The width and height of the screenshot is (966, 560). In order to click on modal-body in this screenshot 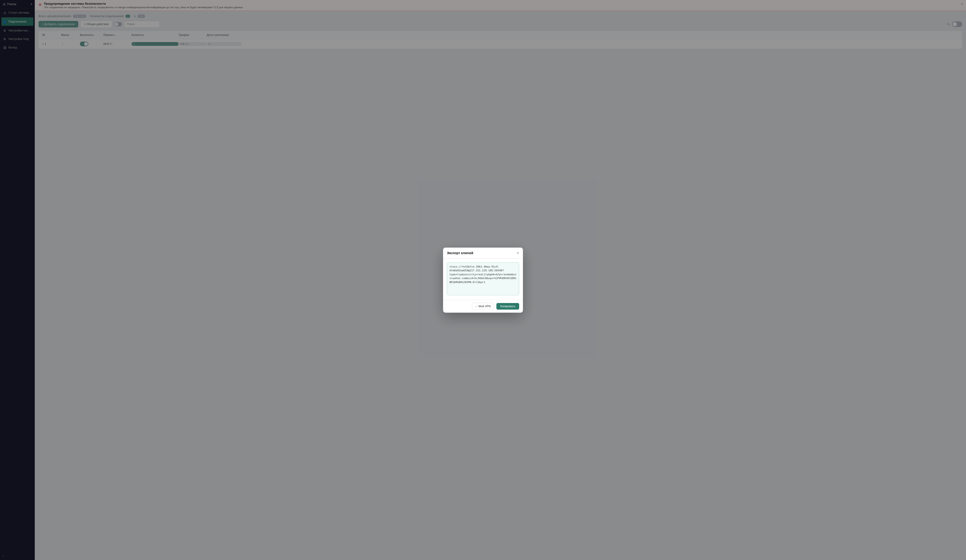, I will do `click(483, 279)`.